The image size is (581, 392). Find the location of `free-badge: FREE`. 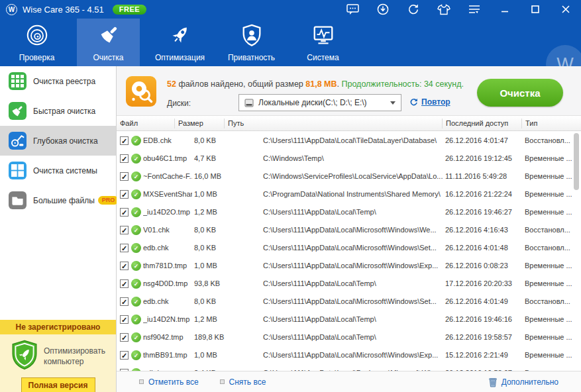

free-badge: FREE is located at coordinates (130, 9).